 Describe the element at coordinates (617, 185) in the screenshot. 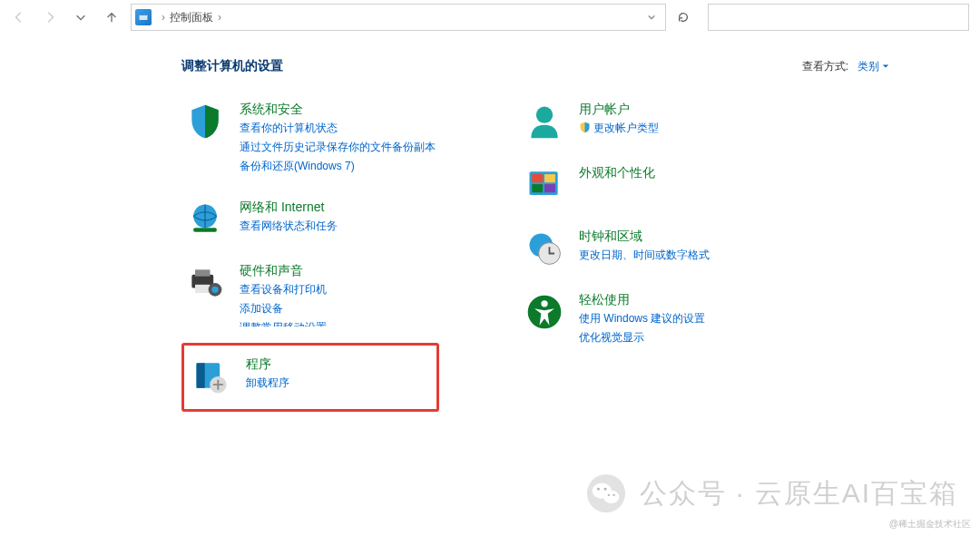

I see `category-appearance: 外观和个性化` at that location.